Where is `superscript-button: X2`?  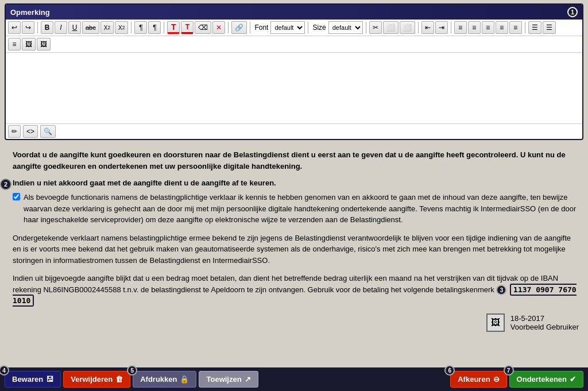 superscript-button: X2 is located at coordinates (122, 28).